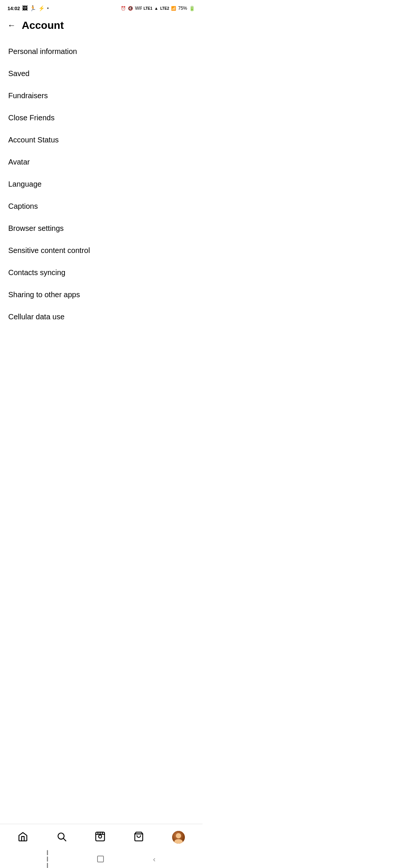 This screenshot has height=868, width=405. What do you see at coordinates (14, 8) in the screenshot?
I see `clock: 14:02` at bounding box center [14, 8].